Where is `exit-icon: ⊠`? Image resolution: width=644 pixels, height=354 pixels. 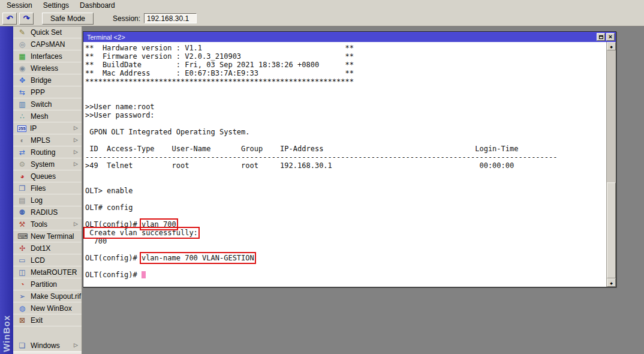 exit-icon: ⊠ is located at coordinates (22, 320).